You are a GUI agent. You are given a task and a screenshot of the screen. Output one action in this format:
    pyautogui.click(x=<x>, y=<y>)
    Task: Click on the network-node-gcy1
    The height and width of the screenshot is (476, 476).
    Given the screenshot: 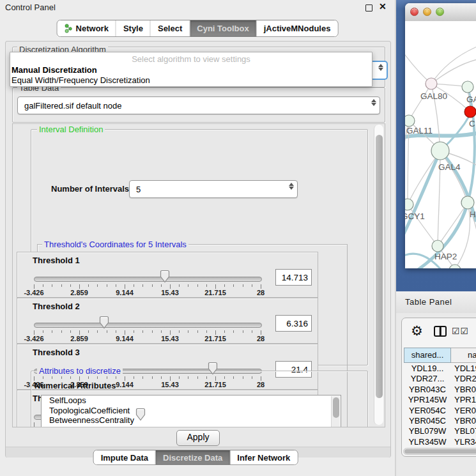 What is the action you would take?
    pyautogui.click(x=409, y=204)
    